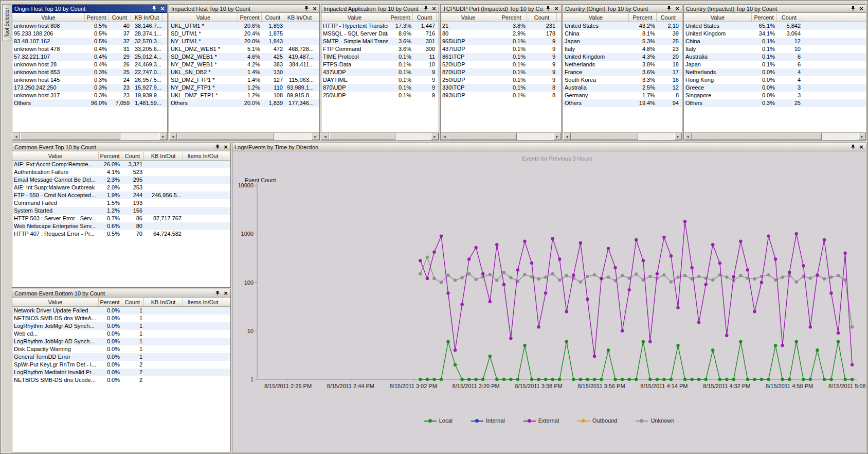 This screenshot has height=454, width=868. I want to click on table-row: NETBIOS SMB-DS dns Ucode...0.0%2, so click(121, 380).